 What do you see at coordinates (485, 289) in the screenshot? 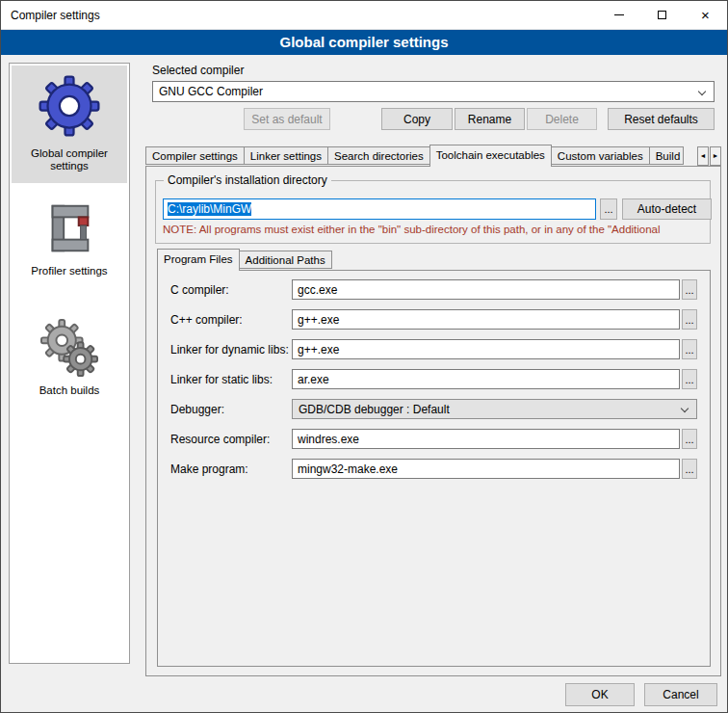
I see `c-compiler-input` at bounding box center [485, 289].